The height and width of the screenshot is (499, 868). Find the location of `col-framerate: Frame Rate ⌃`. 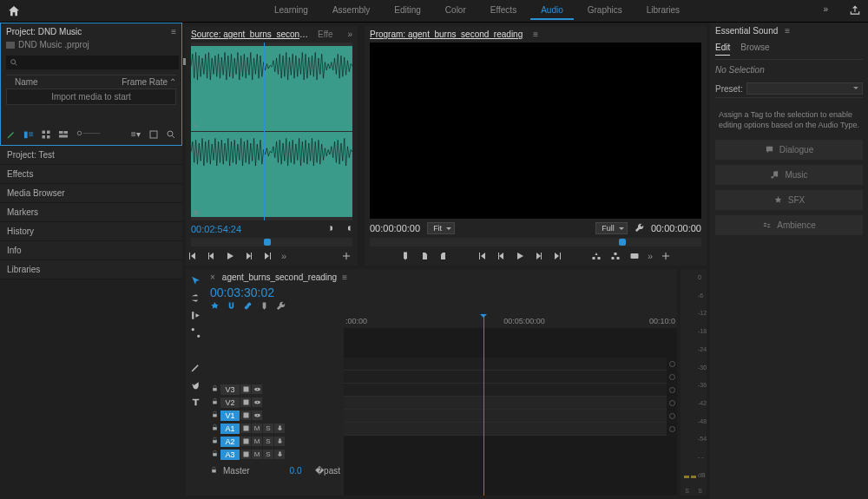

col-framerate: Frame Rate ⌃ is located at coordinates (149, 82).